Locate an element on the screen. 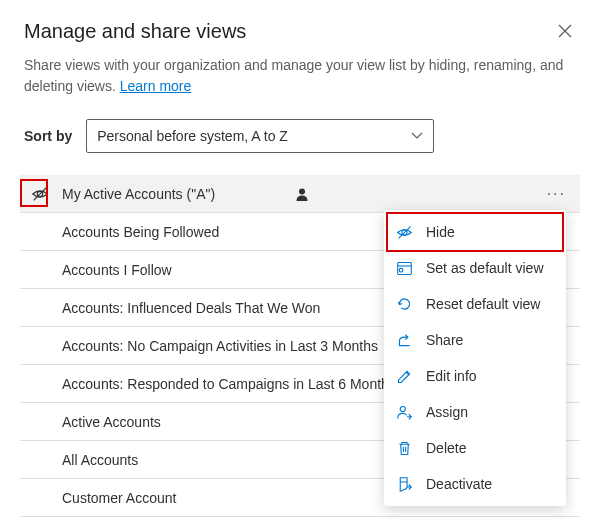  menu-label: Edit info is located at coordinates (452, 376).